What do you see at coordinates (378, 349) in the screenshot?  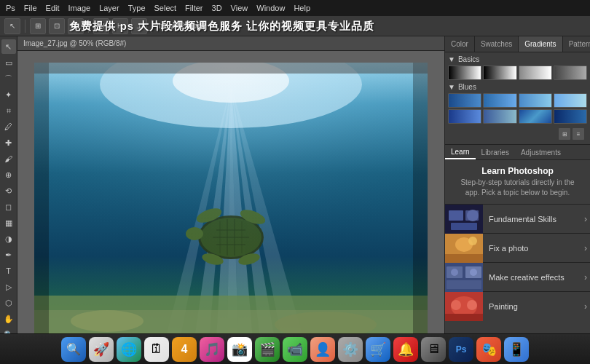 I see `dock-store: 🛒` at bounding box center [378, 349].